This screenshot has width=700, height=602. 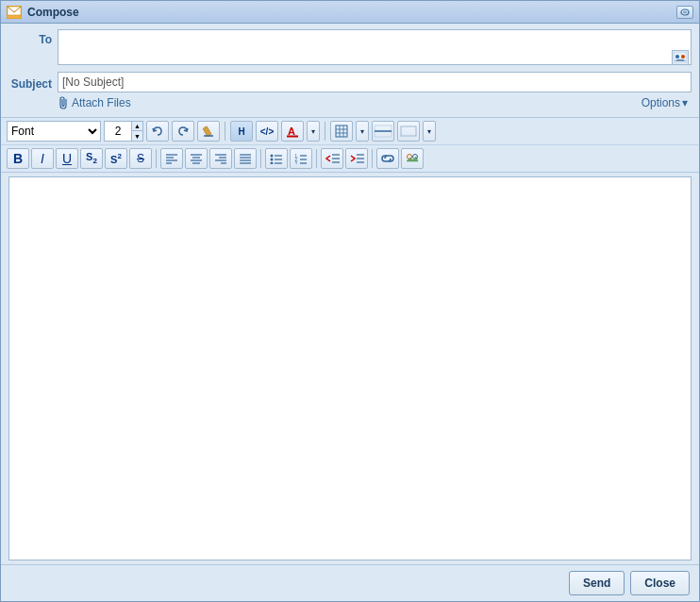 I want to click on undo-button, so click(x=158, y=131).